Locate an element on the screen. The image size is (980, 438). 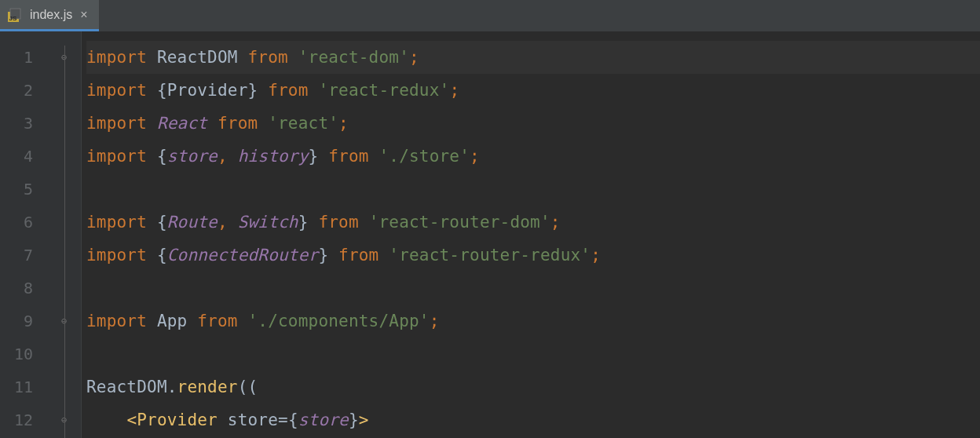
line-number: 3 is located at coordinates (24, 123).